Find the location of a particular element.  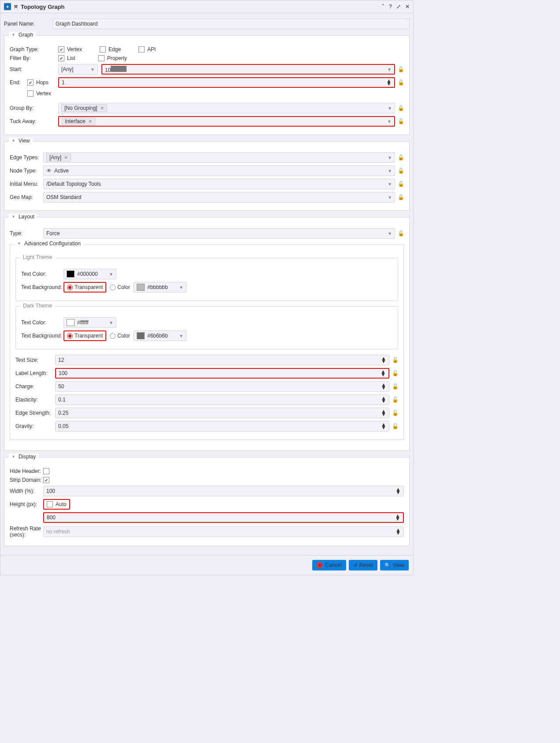

hops-checkbox: Hops is located at coordinates (43, 83).